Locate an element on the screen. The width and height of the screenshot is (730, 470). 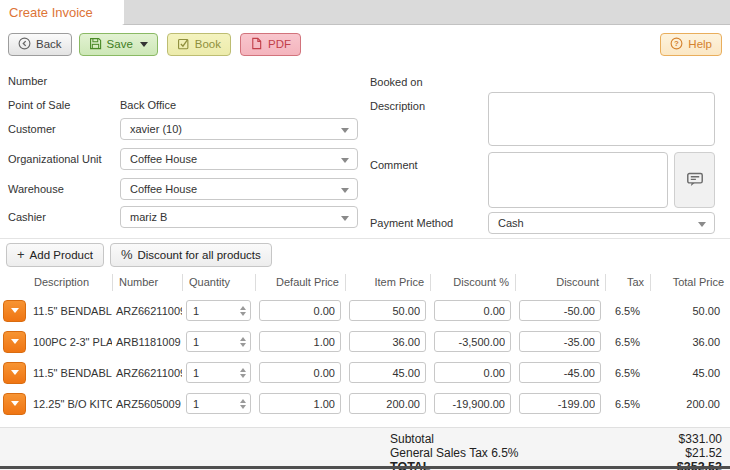
back-button: Back is located at coordinates (40, 44).